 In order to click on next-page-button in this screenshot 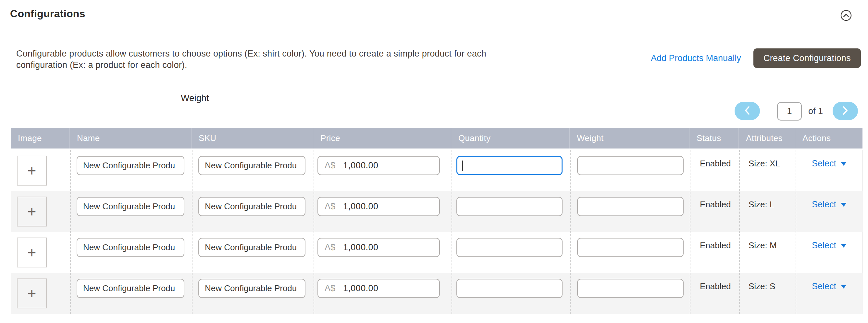, I will do `click(845, 111)`.